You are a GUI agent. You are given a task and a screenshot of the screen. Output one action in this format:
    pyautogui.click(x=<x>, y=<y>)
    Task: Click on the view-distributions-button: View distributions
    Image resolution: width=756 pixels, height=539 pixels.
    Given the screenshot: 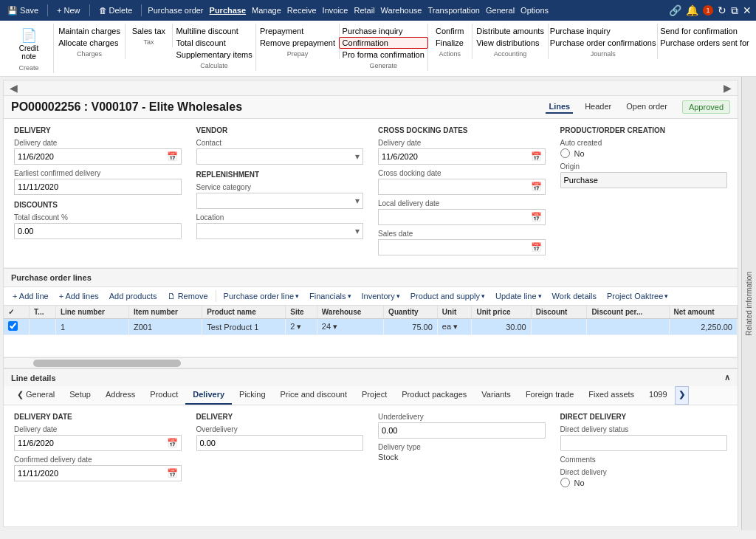 What is the action you would take?
    pyautogui.click(x=510, y=43)
    